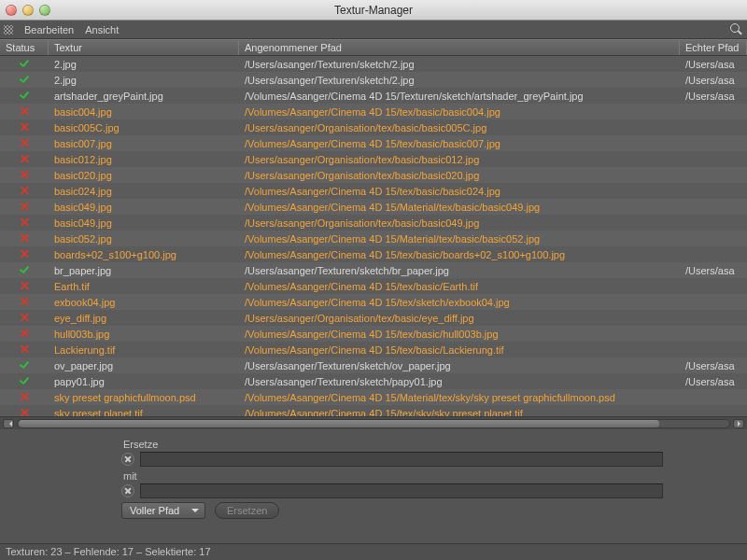 This screenshot has width=747, height=560. What do you see at coordinates (374, 366) in the screenshot?
I see `table-row: ov_paper.jpg/Users/asanger/Texturen/sket…` at bounding box center [374, 366].